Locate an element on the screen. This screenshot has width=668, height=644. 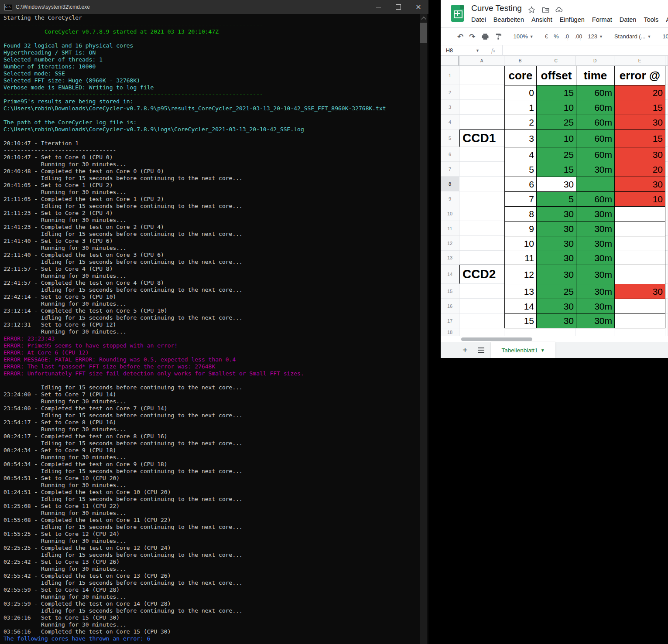
decrease-decimals-button: .0← is located at coordinates (566, 37).